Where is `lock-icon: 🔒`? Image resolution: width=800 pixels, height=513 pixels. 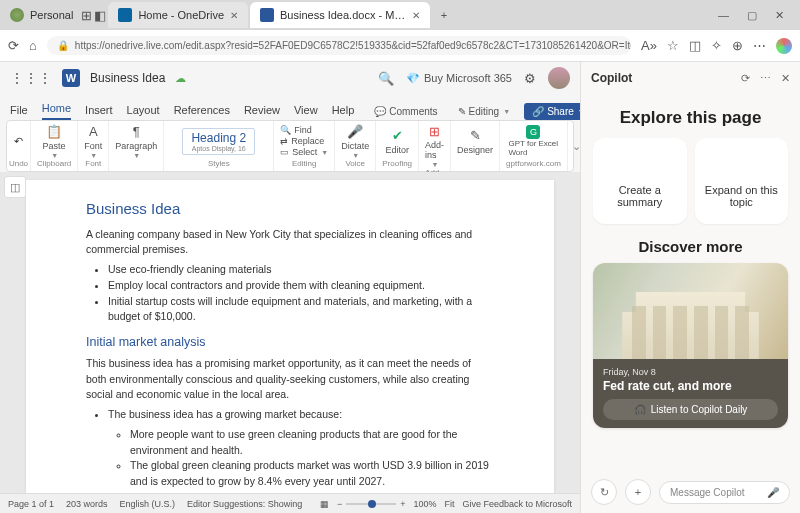
lock-icon: 🔒 is located at coordinates (63, 46).